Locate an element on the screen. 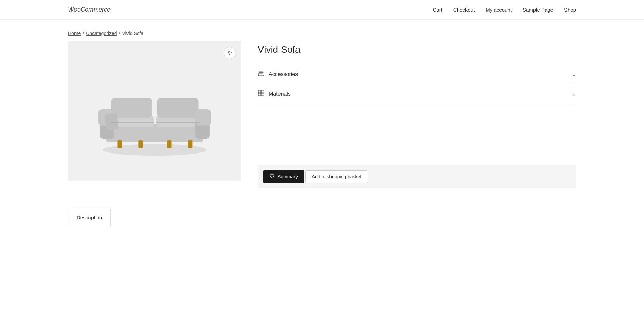 The image size is (644, 323). accordion-item-materials: Materials ⌄ is located at coordinates (417, 94).